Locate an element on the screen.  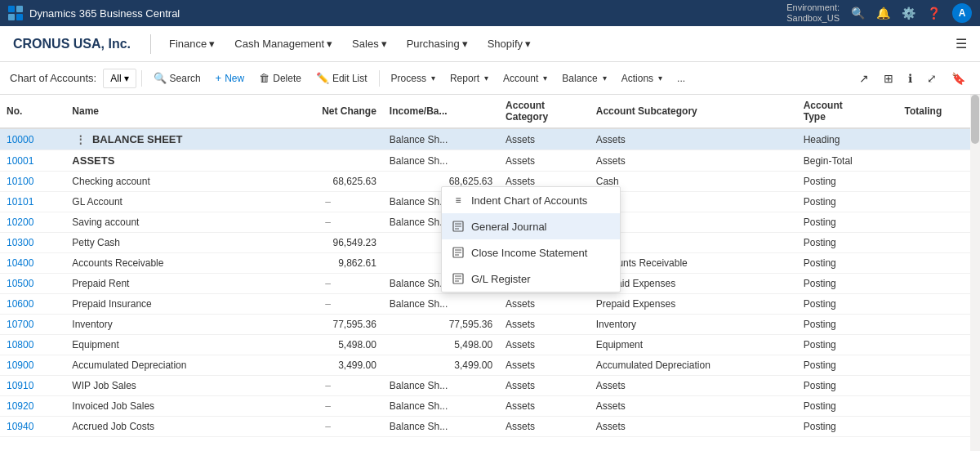
cell-no: 10800 is located at coordinates (33, 345).